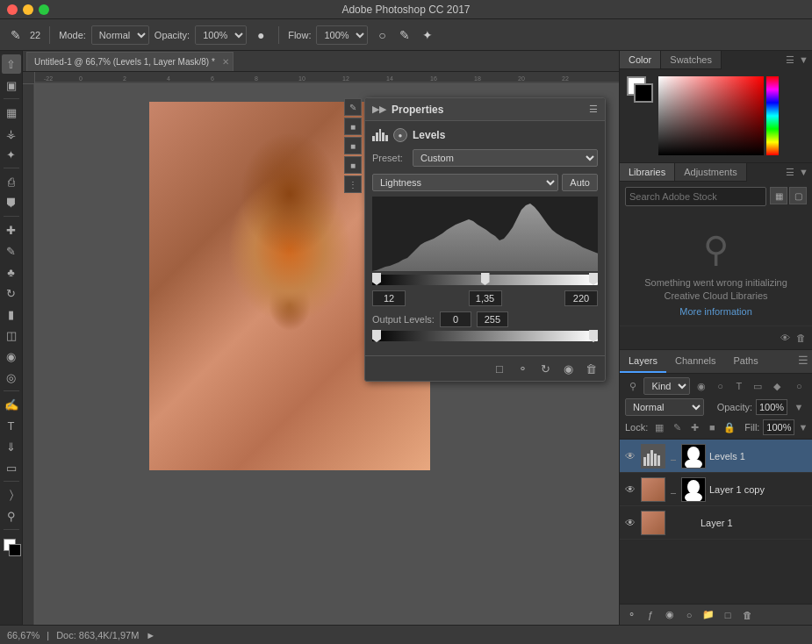 The height and width of the screenshot is (644, 812). Describe the element at coordinates (694, 427) in the screenshot. I see `lock-position-icon: ✚` at that location.